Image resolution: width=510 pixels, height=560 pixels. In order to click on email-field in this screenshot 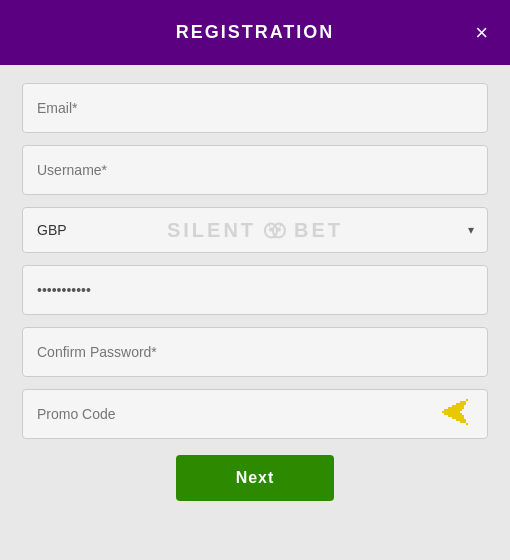, I will do `click(255, 108)`.